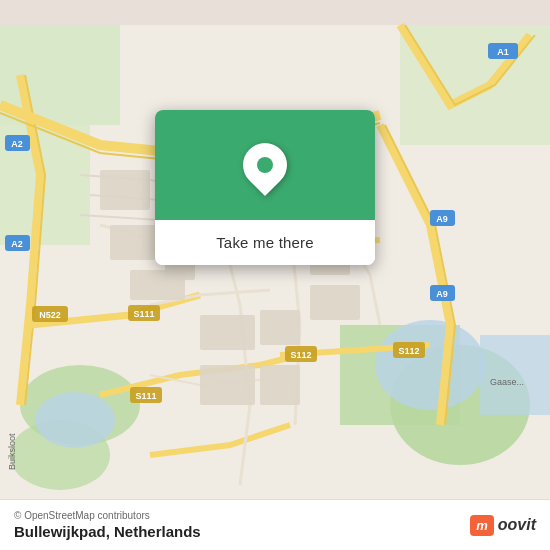 The image size is (550, 550). Describe the element at coordinates (108, 532) in the screenshot. I see `location-name: Bullewijkpad, Netherlands` at that location.